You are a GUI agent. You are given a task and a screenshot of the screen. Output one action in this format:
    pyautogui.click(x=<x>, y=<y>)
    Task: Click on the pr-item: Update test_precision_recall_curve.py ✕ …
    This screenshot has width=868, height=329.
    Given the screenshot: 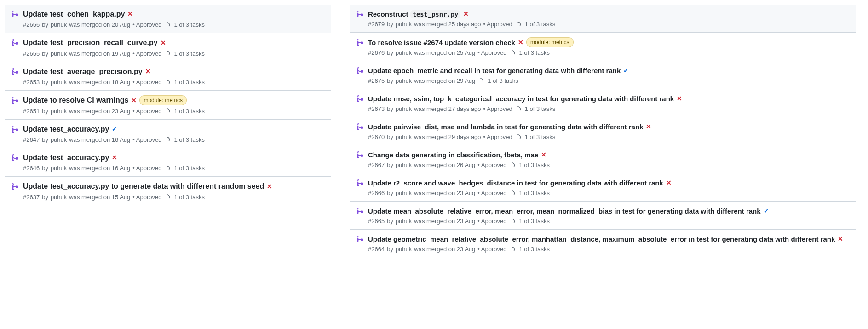 What is the action you would take?
    pyautogui.click(x=168, y=47)
    